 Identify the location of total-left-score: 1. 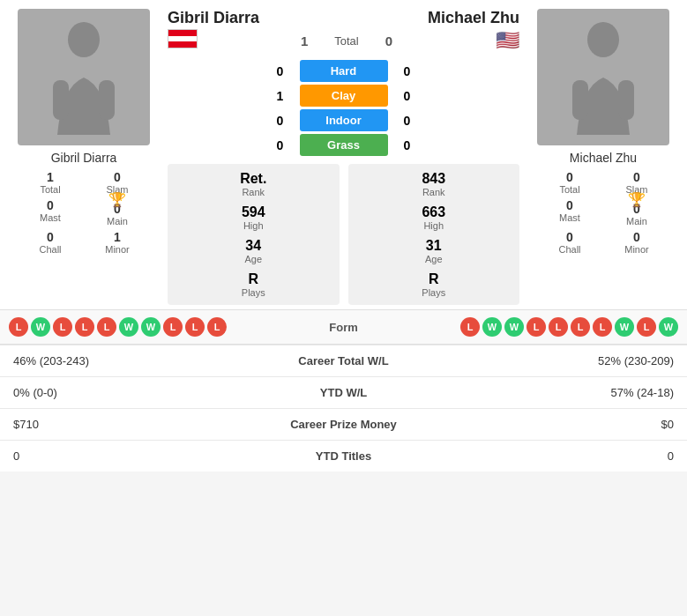
(304, 41).